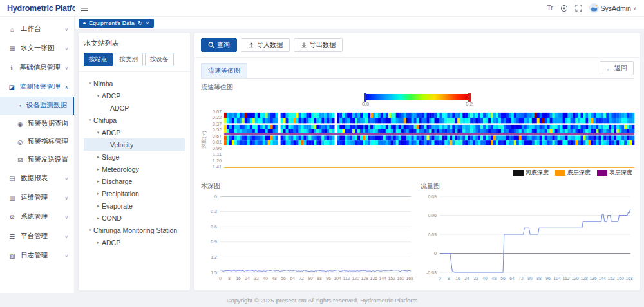 This screenshot has height=307, width=644. What do you see at coordinates (359, 23) in the screenshot?
I see `tab-bar: Equipment's Data ↻ ×` at bounding box center [359, 23].